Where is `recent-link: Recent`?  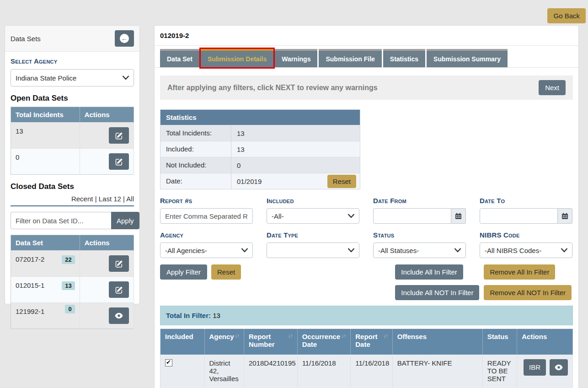 recent-link: Recent is located at coordinates (85, 199).